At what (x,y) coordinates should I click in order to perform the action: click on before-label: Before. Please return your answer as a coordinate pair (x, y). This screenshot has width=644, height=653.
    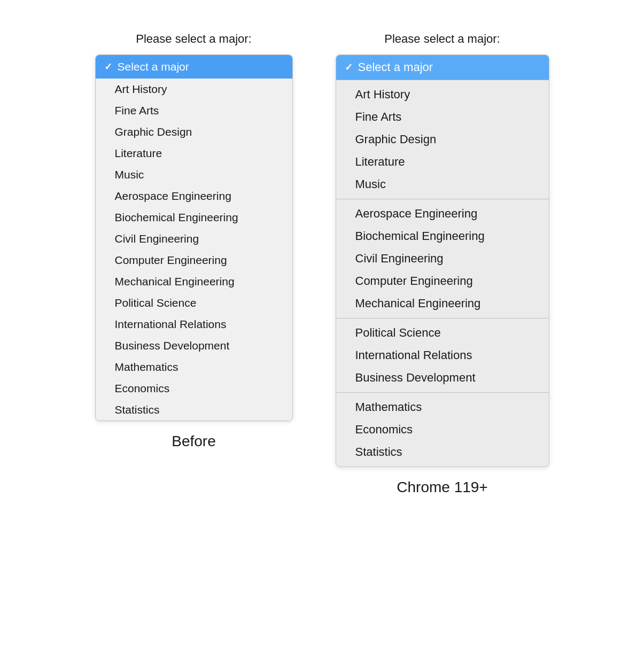
    Looking at the image, I should click on (193, 441).